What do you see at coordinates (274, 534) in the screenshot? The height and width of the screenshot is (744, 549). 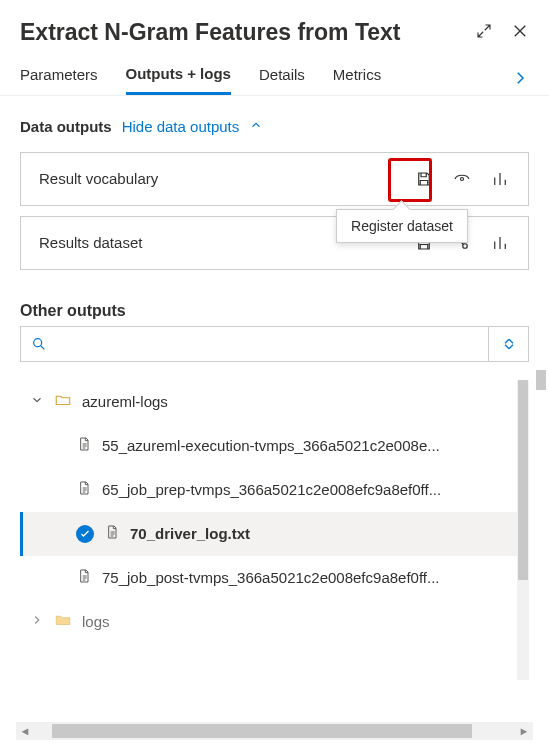 I see `file-row-selected: 70_driver_log.txt` at bounding box center [274, 534].